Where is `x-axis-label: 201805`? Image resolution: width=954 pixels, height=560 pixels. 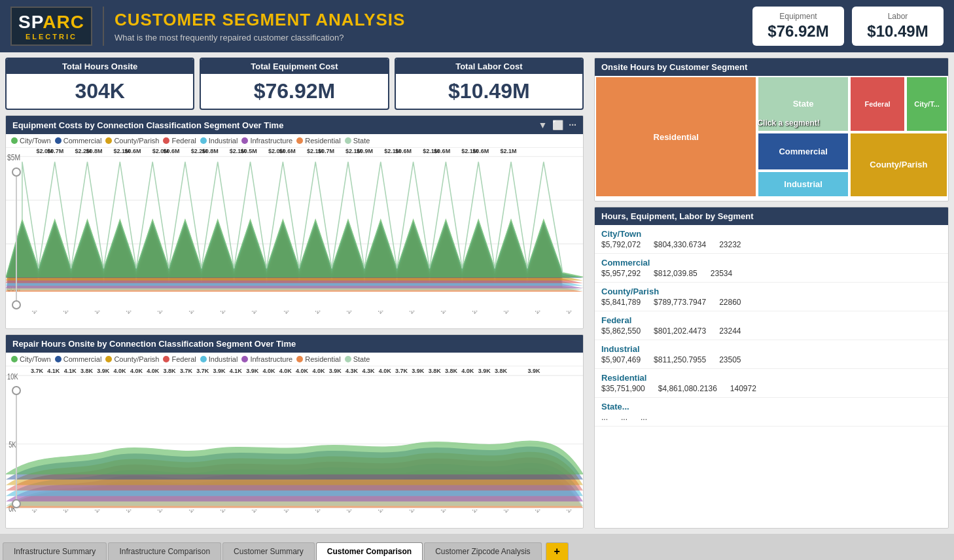 x-axis-label: 201805 is located at coordinates (104, 514).